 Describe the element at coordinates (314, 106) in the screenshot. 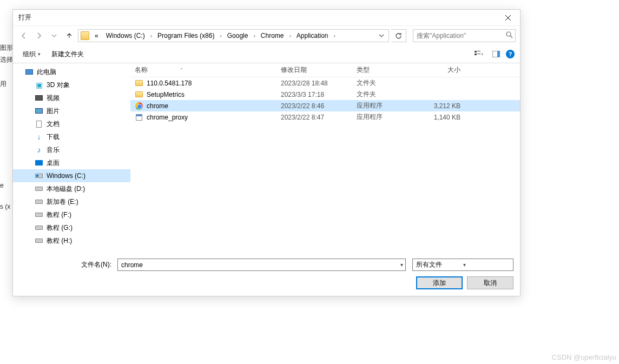

I see `cell-date: 2023/2/22 8:46` at that location.